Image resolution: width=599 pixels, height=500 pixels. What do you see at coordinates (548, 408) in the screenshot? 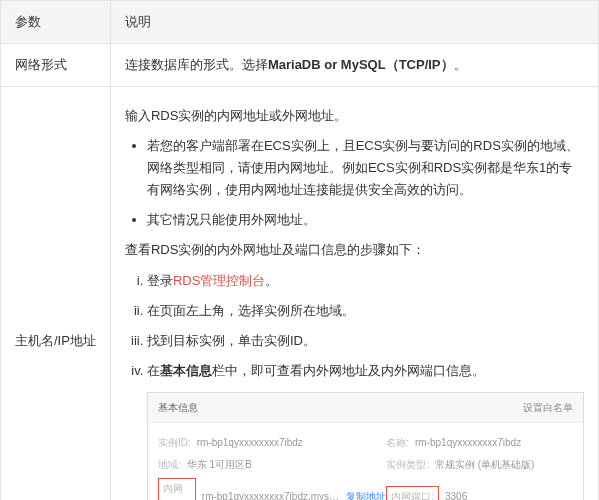
I see `config-whitelist: 设置白名单` at bounding box center [548, 408].